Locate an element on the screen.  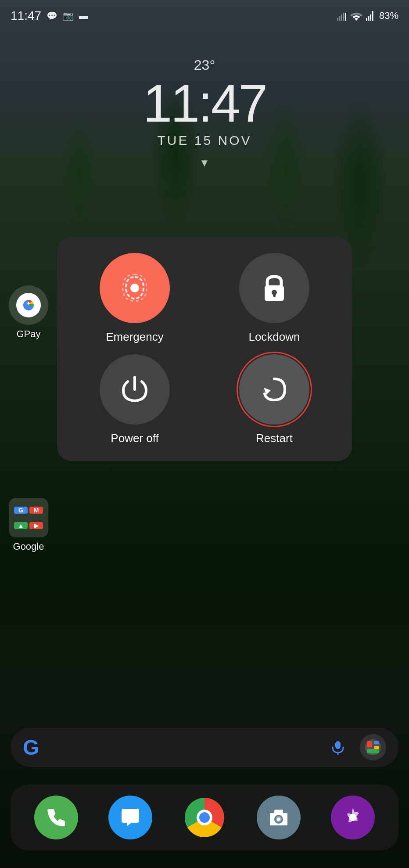
lockdown-label: Lockdown is located at coordinates (274, 337).